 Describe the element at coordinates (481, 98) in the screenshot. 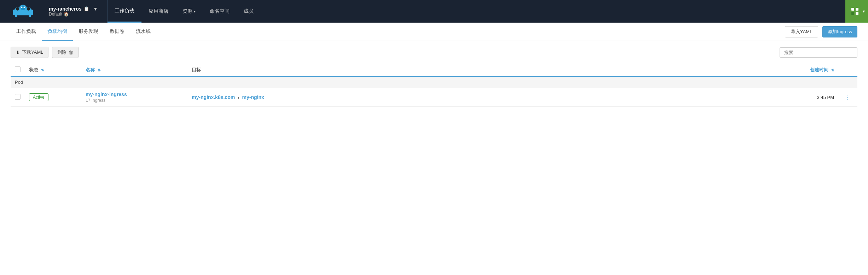

I see `row-target-cell: my-nginx.k8s.com › my-nginx` at that location.